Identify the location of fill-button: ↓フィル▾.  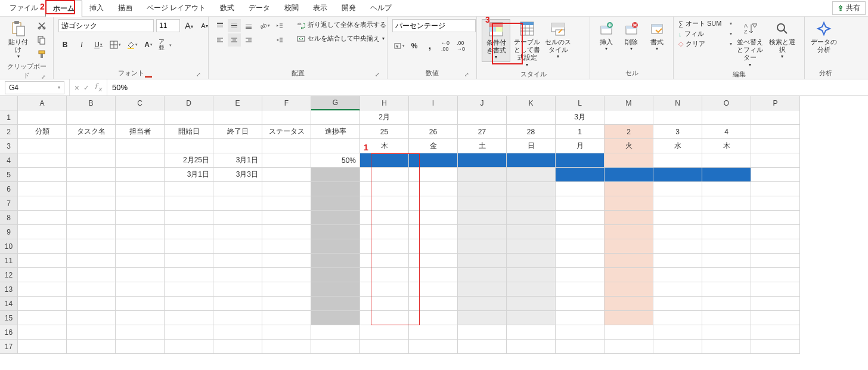
(705, 33).